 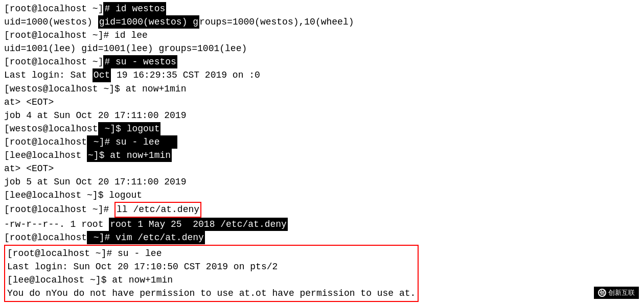 What do you see at coordinates (146, 238) in the screenshot?
I see `highlight-vim: ~]# vim /etc/at.deny` at bounding box center [146, 238].